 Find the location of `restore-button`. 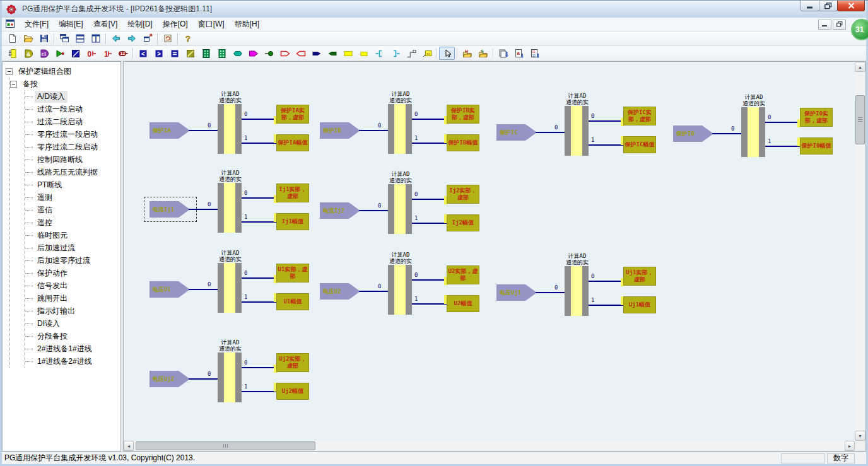

restore-button is located at coordinates (828, 6).